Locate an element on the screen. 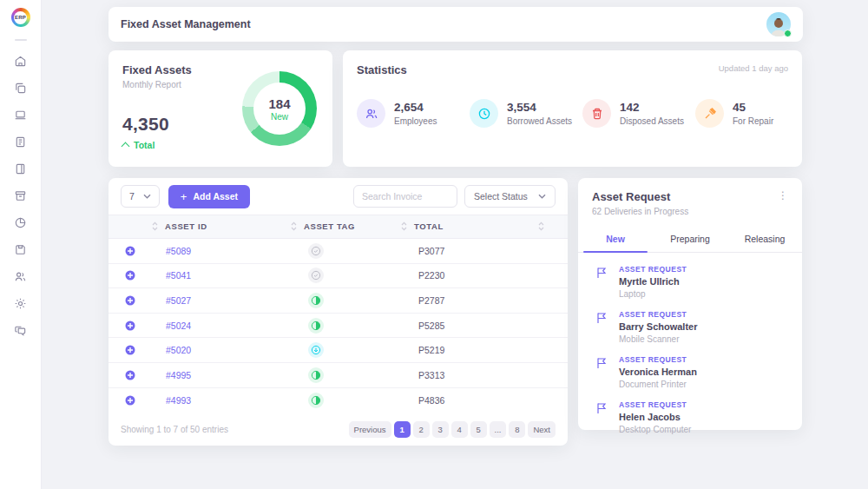  user-avatar is located at coordinates (779, 24).